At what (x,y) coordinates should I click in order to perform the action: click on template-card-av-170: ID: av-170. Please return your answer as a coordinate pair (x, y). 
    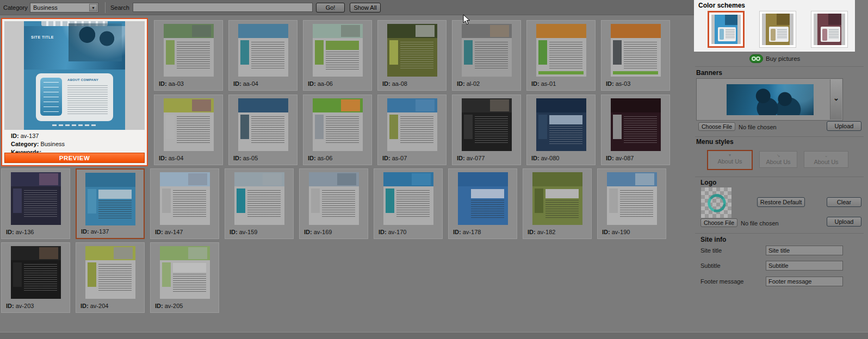
    Looking at the image, I should click on (408, 204).